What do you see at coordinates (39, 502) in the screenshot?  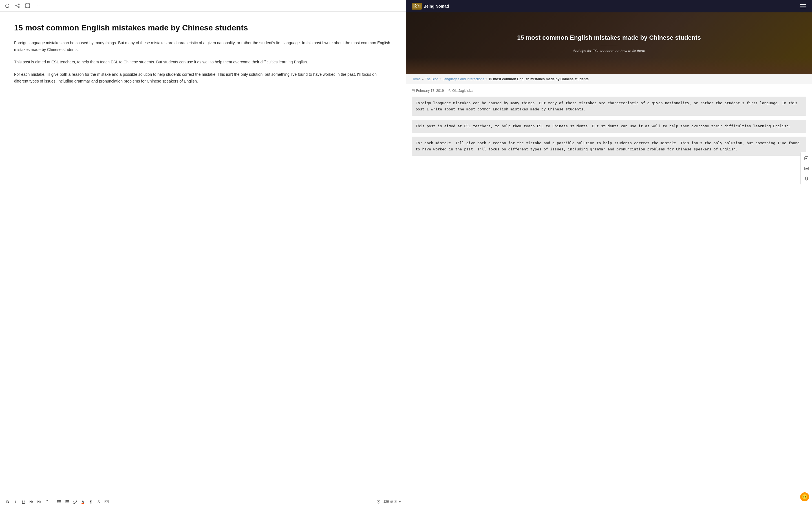 I see `h2-button: H2` at bounding box center [39, 502].